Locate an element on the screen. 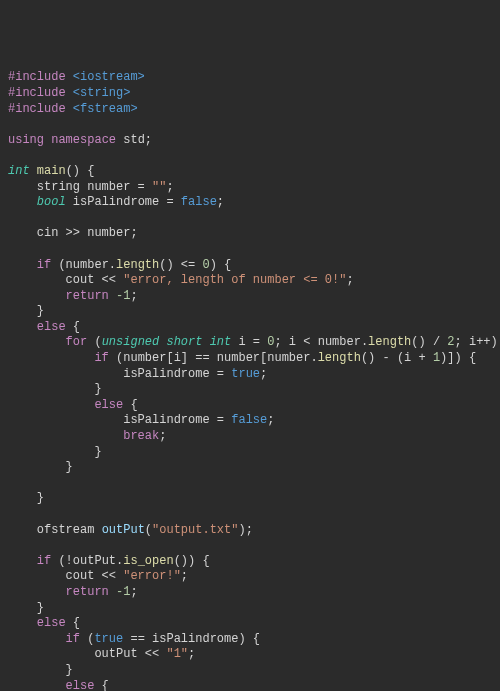 The height and width of the screenshot is (691, 500). code: ofstream is located at coordinates (55, 530).